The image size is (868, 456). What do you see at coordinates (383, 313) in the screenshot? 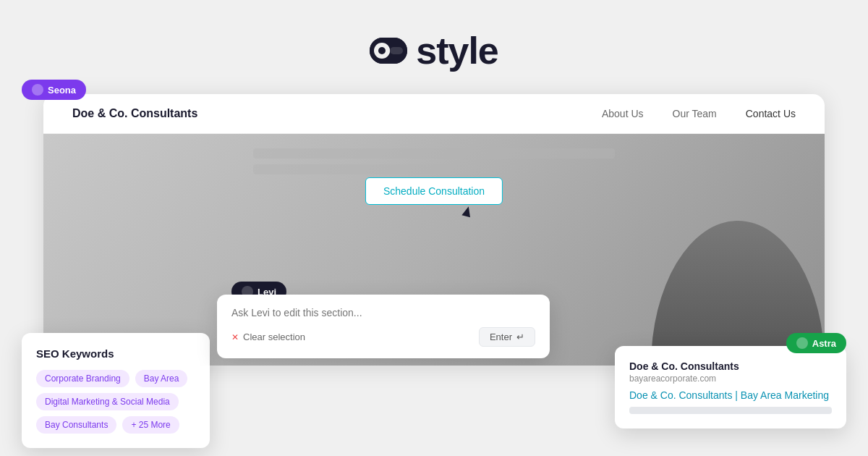
I see `levi-input` at bounding box center [383, 313].